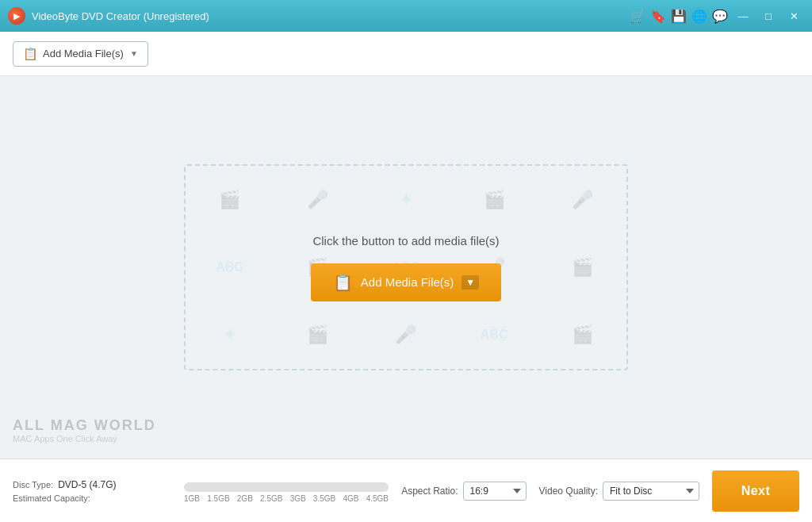  Describe the element at coordinates (743, 16) in the screenshot. I see `minimize-button: —` at that location.